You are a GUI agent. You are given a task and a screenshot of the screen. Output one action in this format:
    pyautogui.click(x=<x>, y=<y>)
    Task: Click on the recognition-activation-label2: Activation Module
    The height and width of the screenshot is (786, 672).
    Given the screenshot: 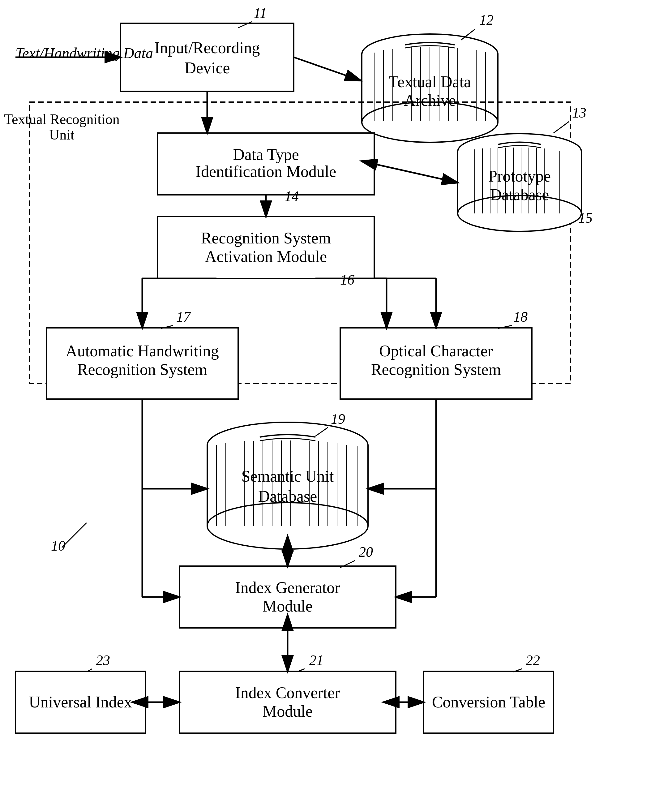 What is the action you would take?
    pyautogui.click(x=266, y=256)
    